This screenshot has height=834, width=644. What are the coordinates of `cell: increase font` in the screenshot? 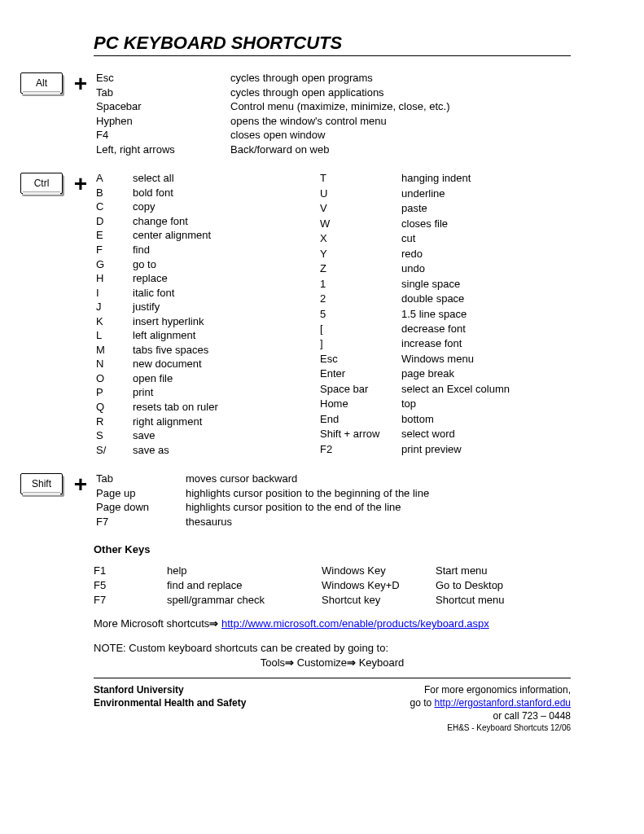 It's located at (456, 344).